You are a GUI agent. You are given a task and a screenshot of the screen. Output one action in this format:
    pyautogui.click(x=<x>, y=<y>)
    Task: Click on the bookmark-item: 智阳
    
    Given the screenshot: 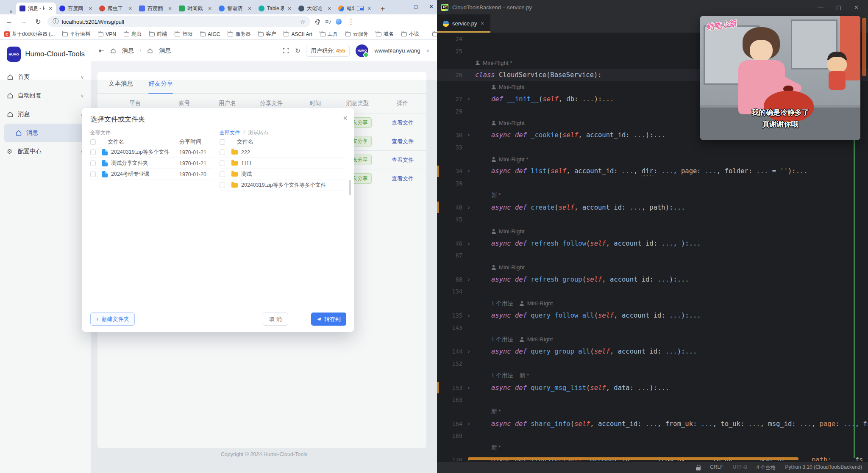 What is the action you would take?
    pyautogui.click(x=184, y=34)
    